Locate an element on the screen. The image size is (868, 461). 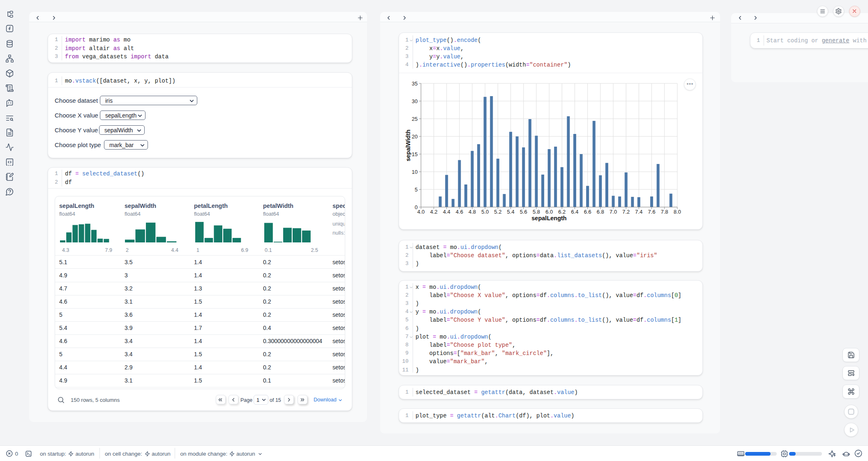
svg-text: sepalWidth is located at coordinates (408, 145).